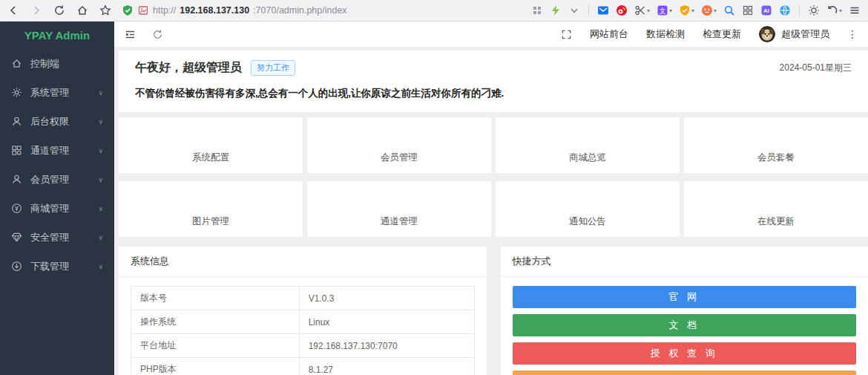 The image size is (868, 375). What do you see at coordinates (57, 64) in the screenshot?
I see `sidebar-item: 控制端` at bounding box center [57, 64].